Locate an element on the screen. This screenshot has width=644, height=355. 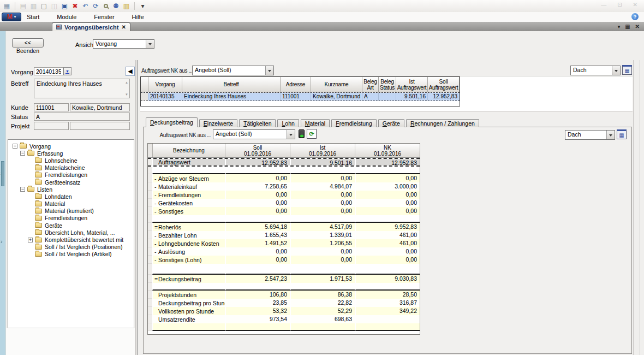
scroll-down-icon: ▼ is located at coordinates (127, 94).